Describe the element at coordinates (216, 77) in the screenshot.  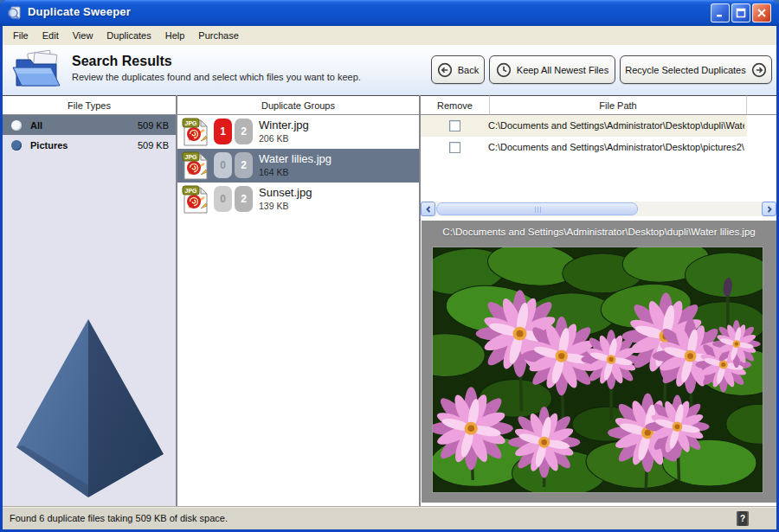
I see `page-subtitle: Review the duplicates found and select w…` at that location.